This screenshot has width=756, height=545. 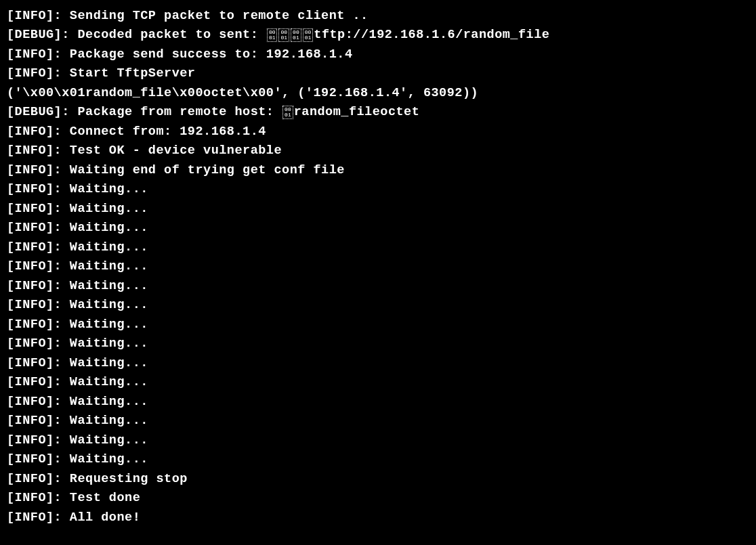 I want to click on log-line: [INFO]: Sending TCP packet to remote cli…, so click(x=378, y=16).